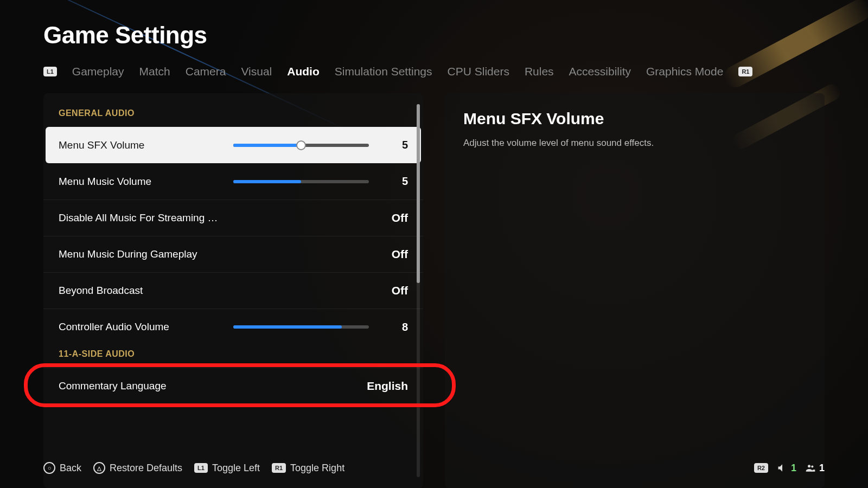 The image size is (868, 488). What do you see at coordinates (201, 468) in the screenshot?
I see `l1-chip-icon: L1` at bounding box center [201, 468].